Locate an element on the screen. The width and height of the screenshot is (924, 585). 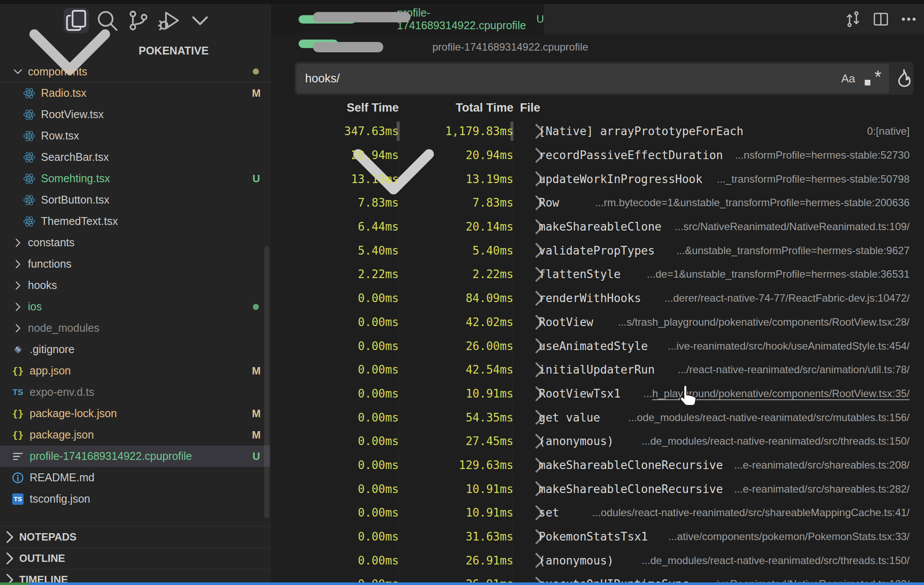
profile-table-row: 0.00ms42.02msRootView...s/trash_playgrou… is located at coordinates (598, 323).